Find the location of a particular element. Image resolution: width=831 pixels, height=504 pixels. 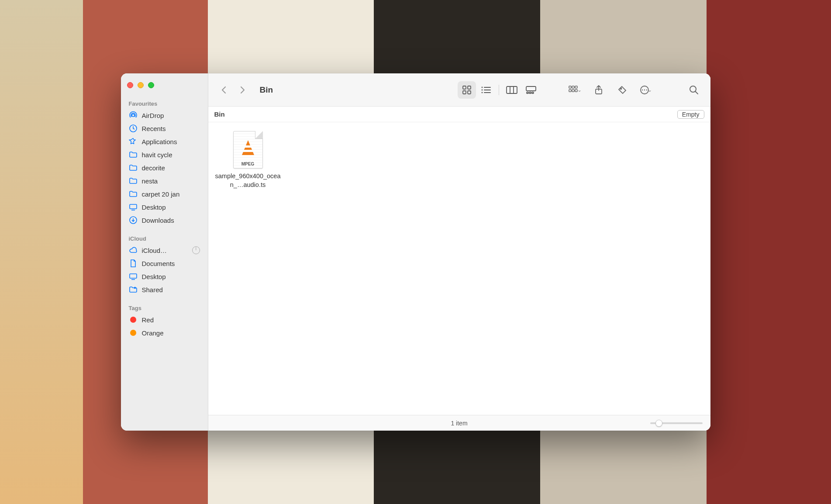

gallery-view-button is located at coordinates (531, 90).